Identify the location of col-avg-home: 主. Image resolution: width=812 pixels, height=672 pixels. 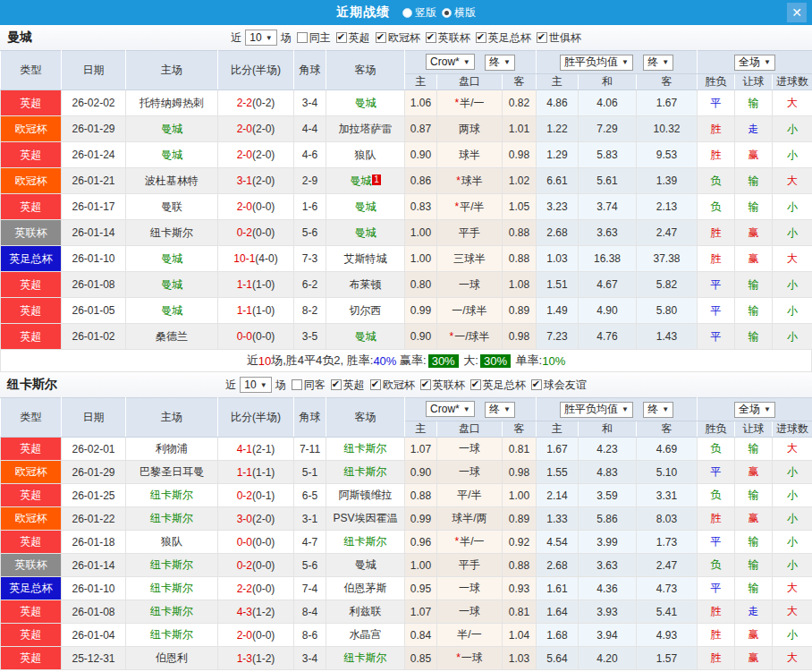
(558, 82).